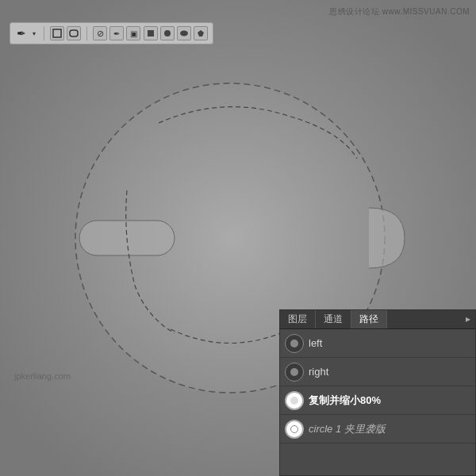 This screenshot has width=476, height=476. I want to click on watermark-top: 思绣设计论坛 www.MISSVUAN.COM, so click(400, 12).